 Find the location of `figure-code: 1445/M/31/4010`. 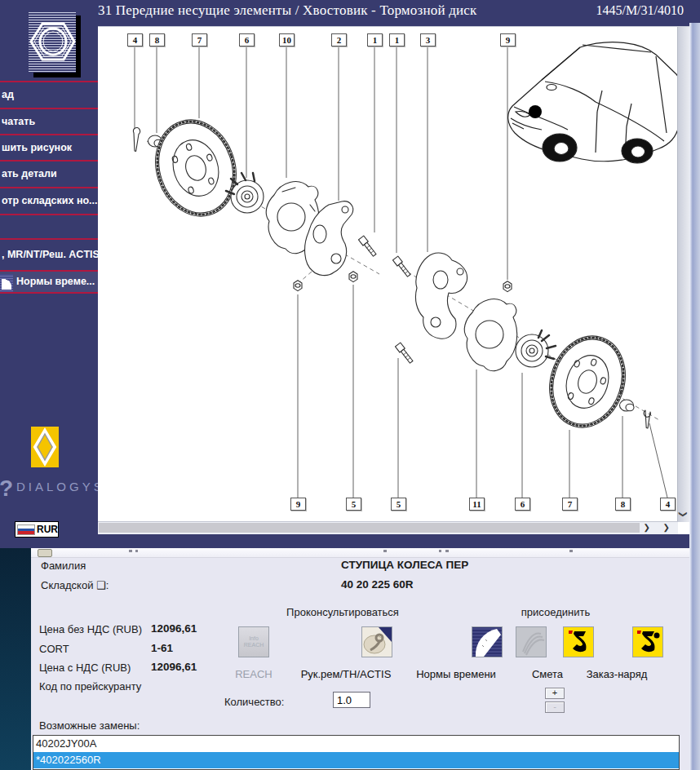

figure-code: 1445/M/31/4010 is located at coordinates (640, 11).